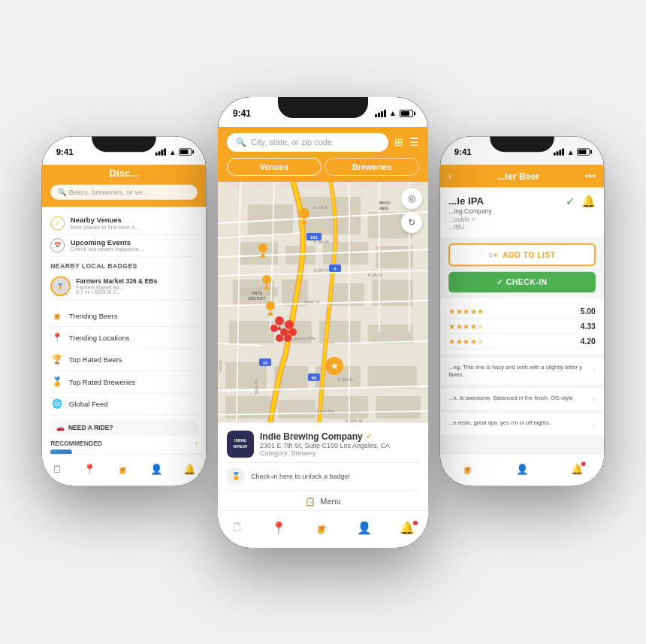  I want to click on review-arrow-3: ›, so click(594, 424).